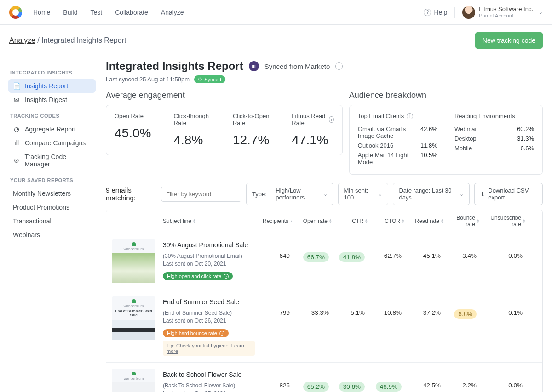  Describe the element at coordinates (52, 207) in the screenshot. I see `sidebar-item-product-promotions: Product Promotions` at that location.